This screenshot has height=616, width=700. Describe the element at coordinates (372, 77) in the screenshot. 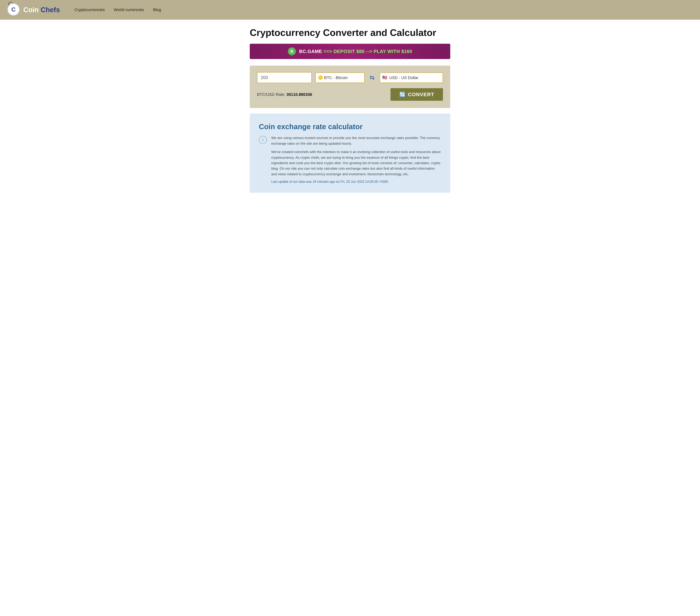

I see `swap-button: ⇆` at that location.